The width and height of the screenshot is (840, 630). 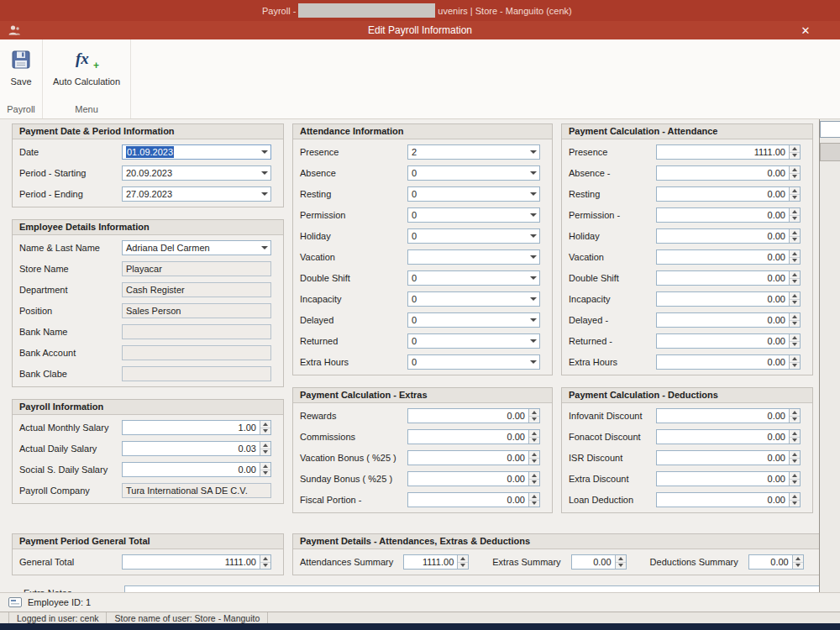 I want to click on field: 1.00, so click(x=197, y=428).